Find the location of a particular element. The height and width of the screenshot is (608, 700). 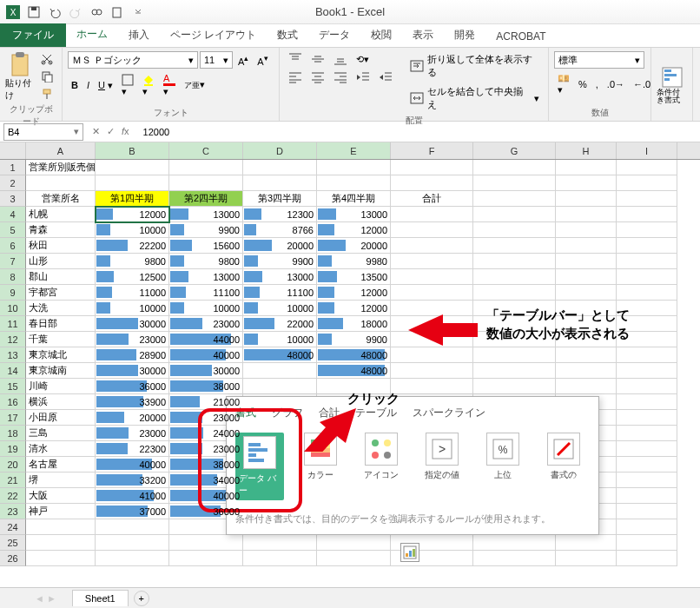

cell: 清水 is located at coordinates (61, 449).